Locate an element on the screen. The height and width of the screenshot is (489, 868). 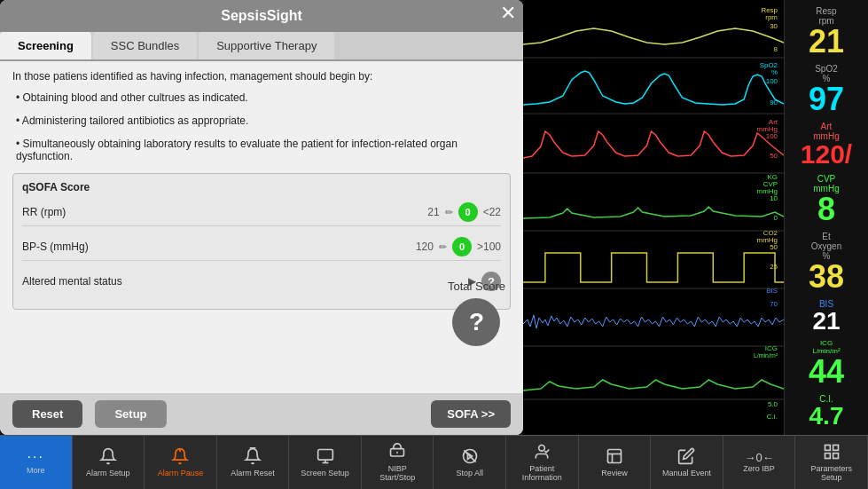
svg-text: 5.0 is located at coordinates (773, 405).